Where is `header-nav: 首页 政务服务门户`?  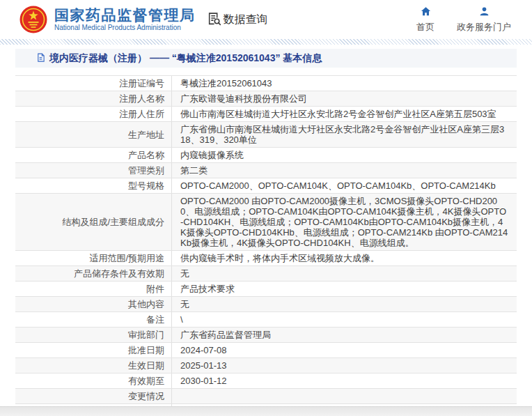
header-nav: 首页 政务服务门户 is located at coordinates (464, 20).